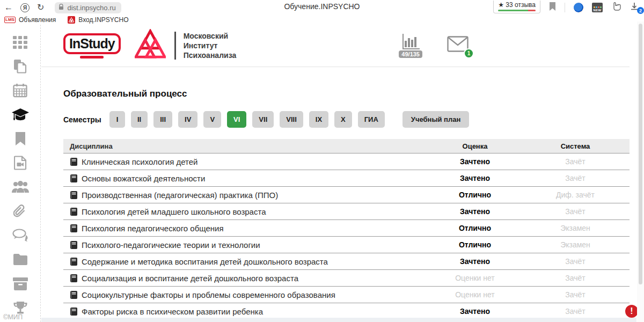 This screenshot has height=322, width=644. Describe the element at coordinates (208, 295) in the screenshot. I see `discipline-name: Социокультурные факторы и проблемы совре…` at that location.